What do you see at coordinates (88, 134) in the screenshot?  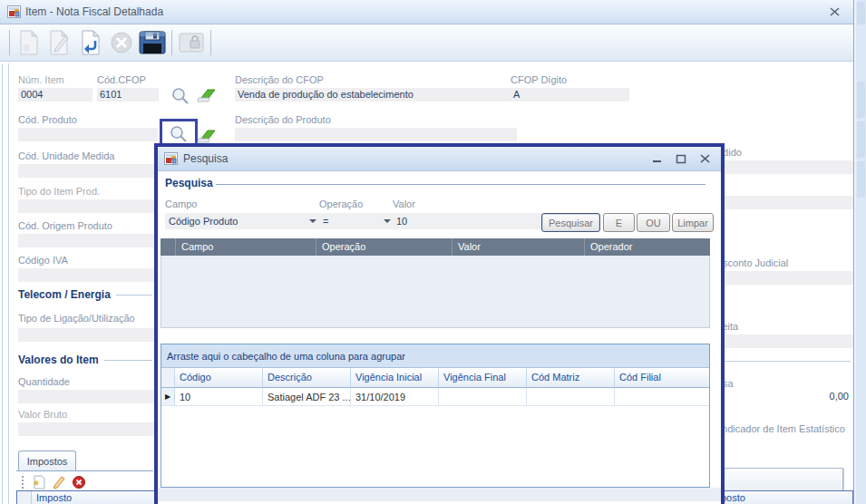 I see `cod-produto-field` at bounding box center [88, 134].